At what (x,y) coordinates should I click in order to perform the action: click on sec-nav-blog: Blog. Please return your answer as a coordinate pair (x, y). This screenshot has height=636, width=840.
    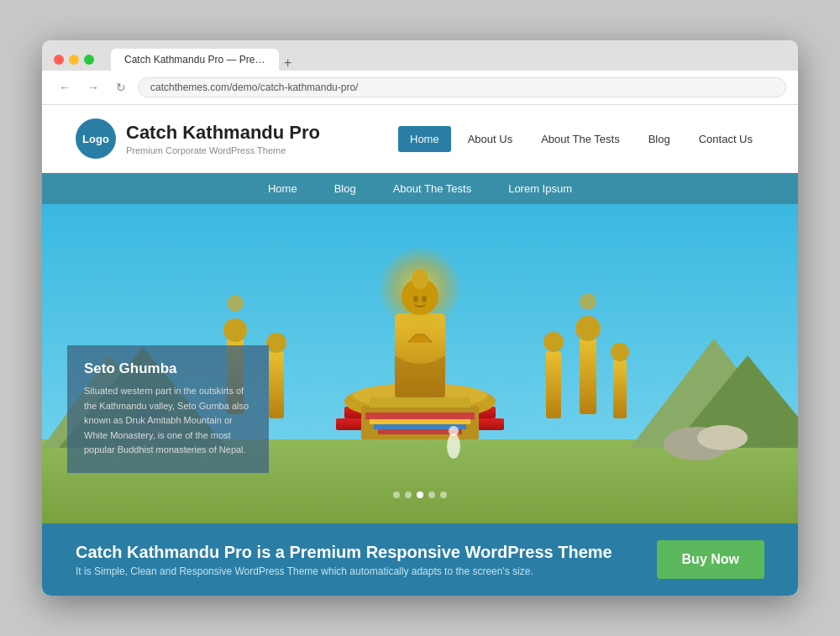
    Looking at the image, I should click on (345, 188).